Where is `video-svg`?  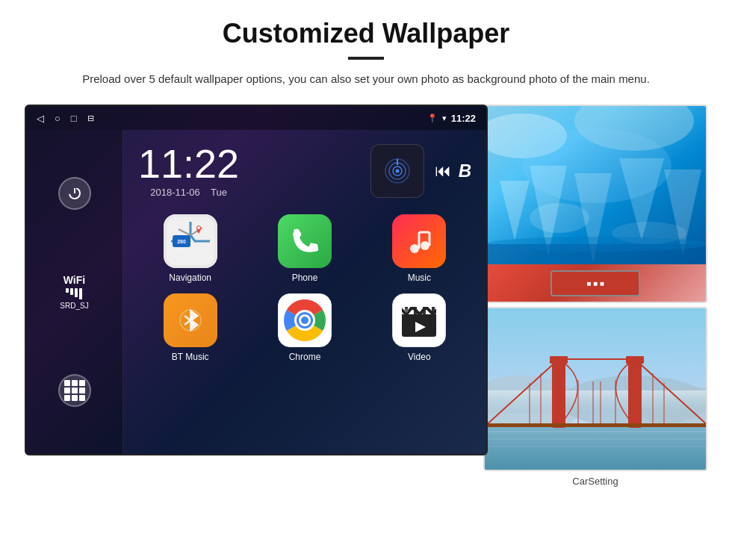 video-svg is located at coordinates (419, 320).